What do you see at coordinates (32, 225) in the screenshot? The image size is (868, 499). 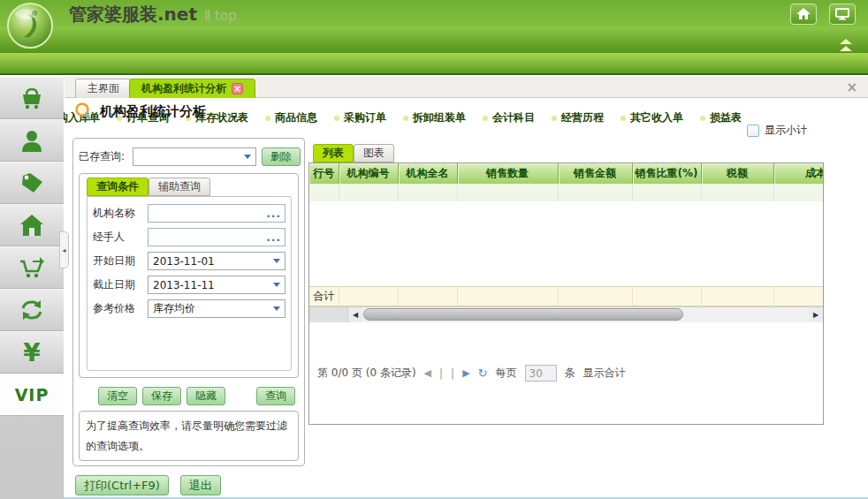 I see `sidebar-item-home` at bounding box center [32, 225].